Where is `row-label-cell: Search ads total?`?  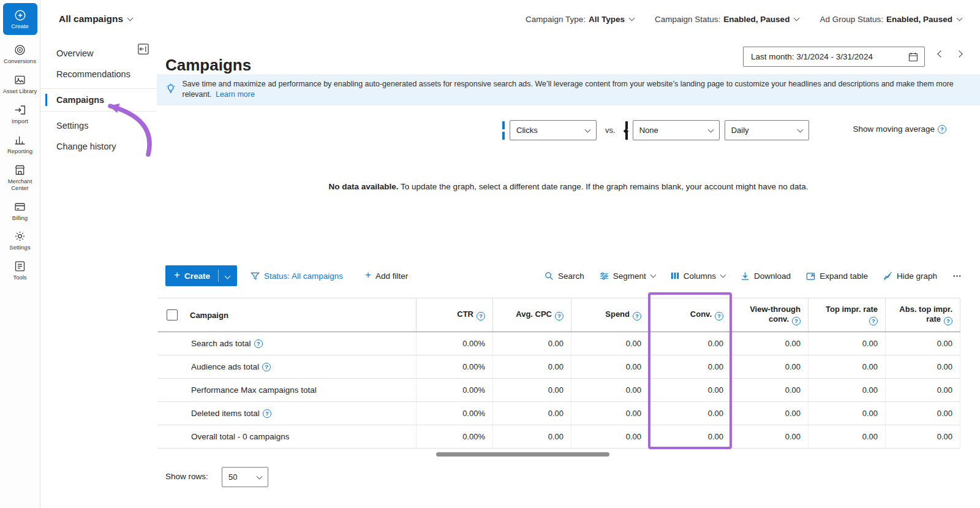
row-label-cell: Search ads total? is located at coordinates (303, 343).